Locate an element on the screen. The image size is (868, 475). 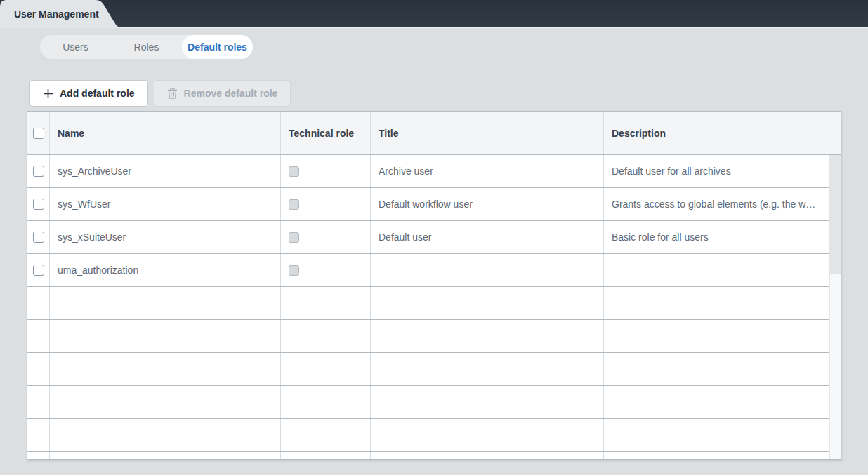
header-select-all-cell is located at coordinates (39, 133).